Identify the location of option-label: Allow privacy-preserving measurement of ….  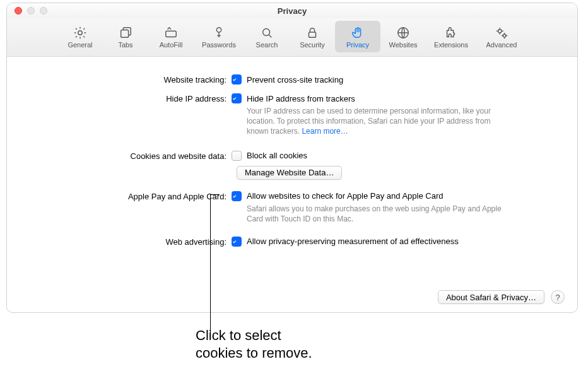
(353, 241).